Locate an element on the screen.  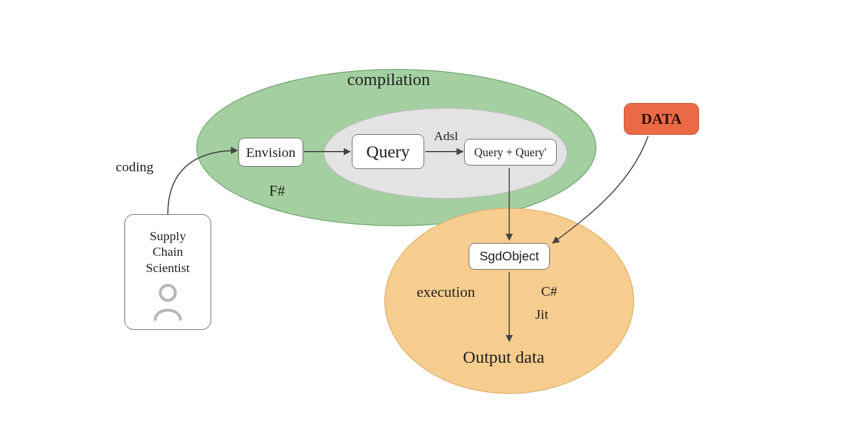
scientist-box: Supply Chain Scientist is located at coordinates (168, 272).